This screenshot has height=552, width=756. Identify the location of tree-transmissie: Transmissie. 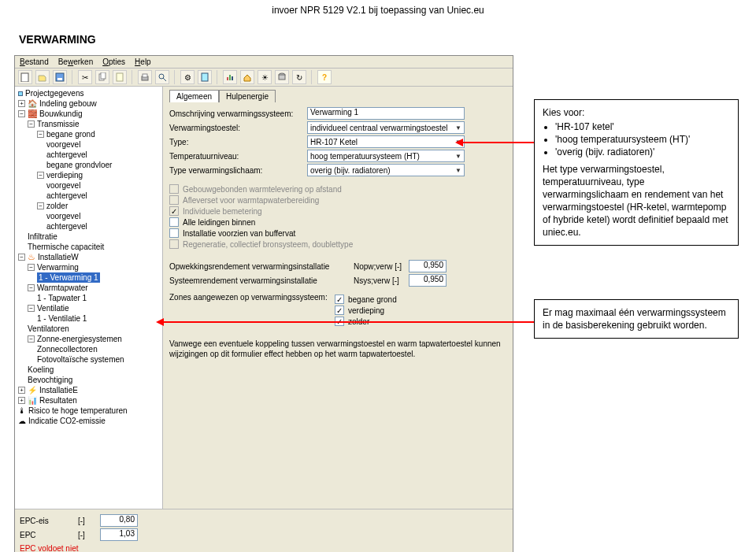
(58, 124).